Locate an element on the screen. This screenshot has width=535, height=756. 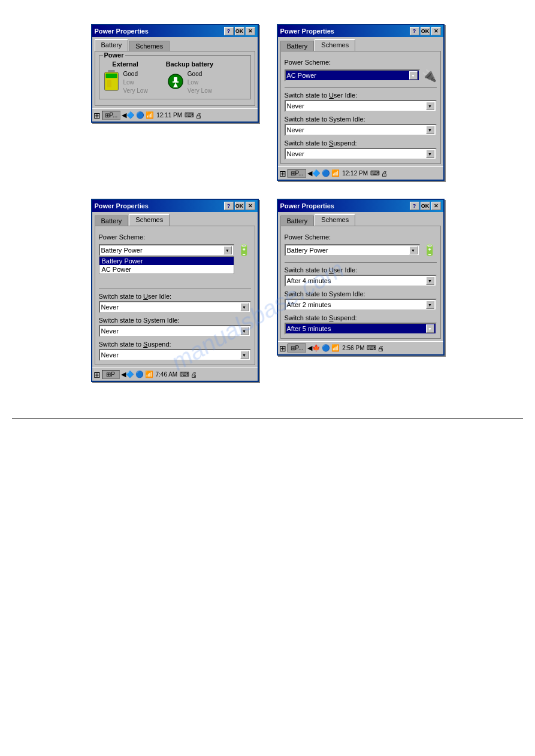
start-icon-1: ⊞ is located at coordinates (97, 116).